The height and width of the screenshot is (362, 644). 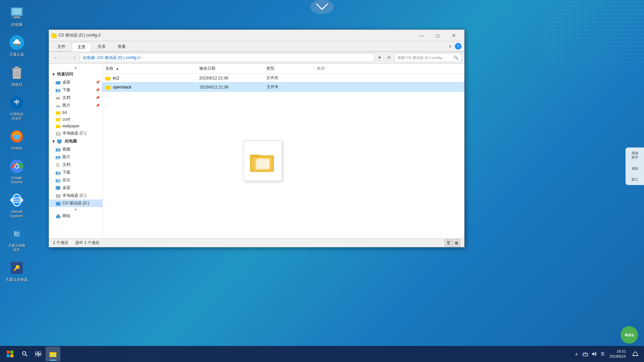 What do you see at coordinates (10, 354) in the screenshot?
I see `start-button` at bounding box center [10, 354].